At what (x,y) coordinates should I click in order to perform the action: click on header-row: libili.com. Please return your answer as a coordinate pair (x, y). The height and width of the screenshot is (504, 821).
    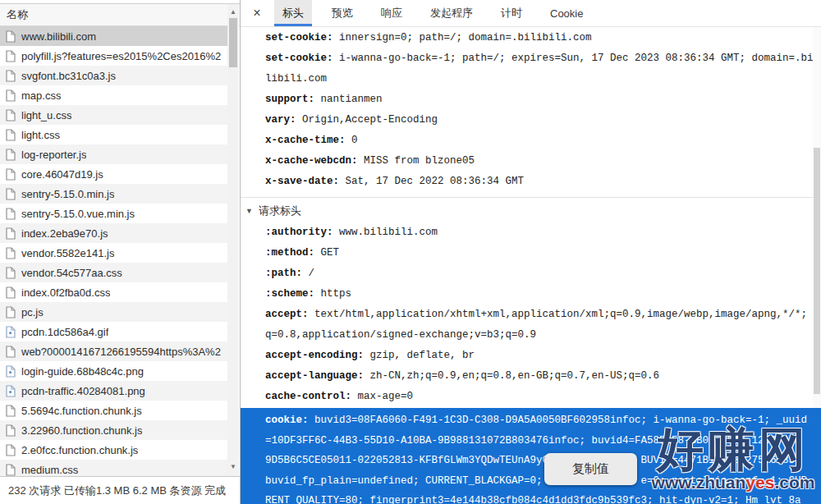
    Looking at the image, I should click on (527, 79).